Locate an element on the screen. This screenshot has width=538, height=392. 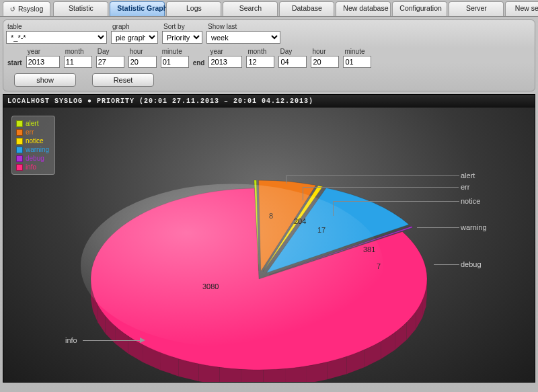
input-end-month is located at coordinates (260, 62).